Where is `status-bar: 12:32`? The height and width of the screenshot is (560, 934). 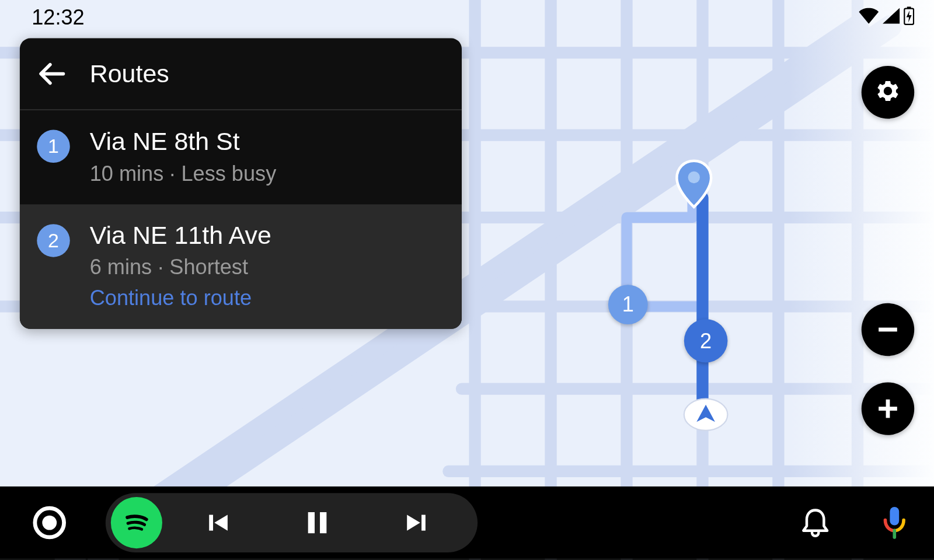
status-bar: 12:32 is located at coordinates (467, 16).